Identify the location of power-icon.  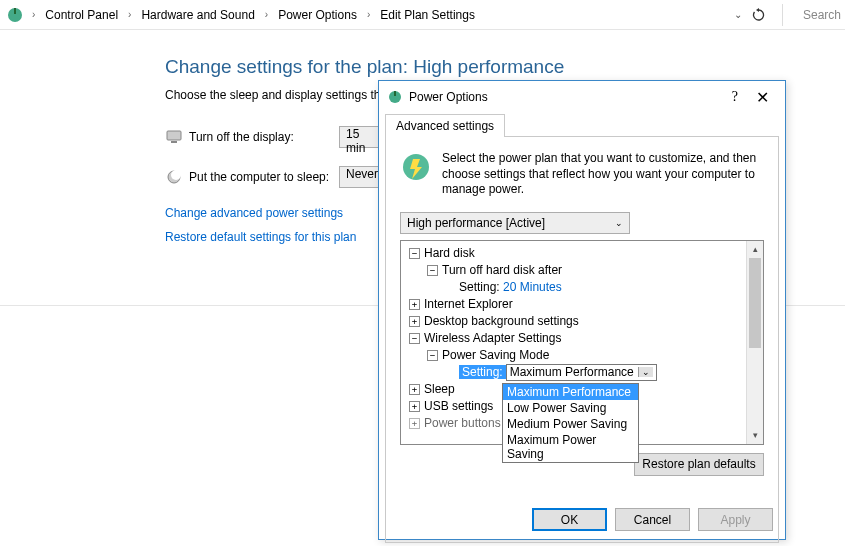
(395, 97).